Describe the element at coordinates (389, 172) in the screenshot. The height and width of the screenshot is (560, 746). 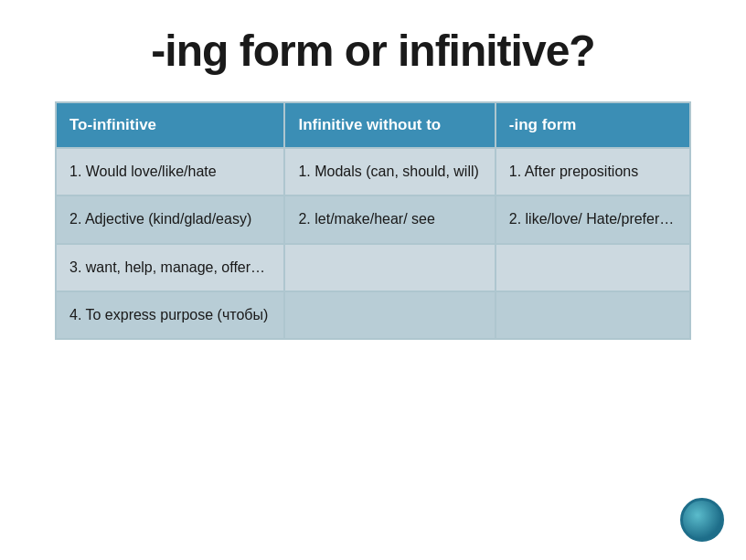
I see `cell-r1-c2: 1. Modals (can, should, will)` at that location.